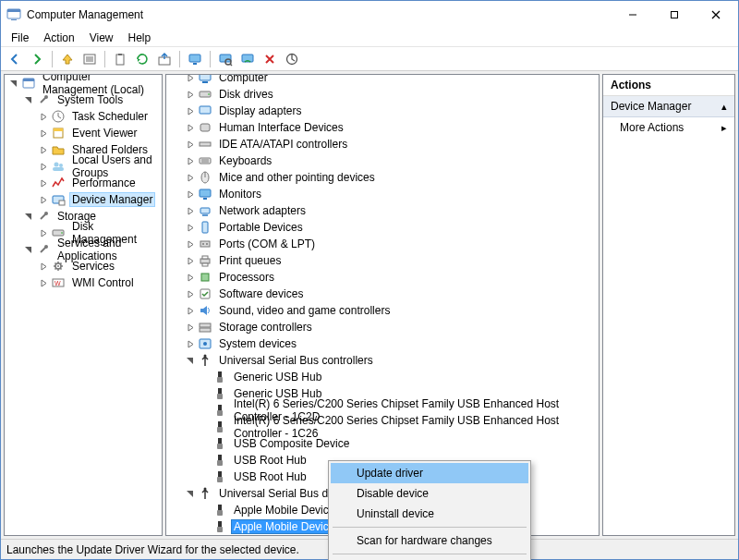 This screenshot has width=739, height=560. Describe the element at coordinates (382, 344) in the screenshot. I see `device-category: System devices` at that location.